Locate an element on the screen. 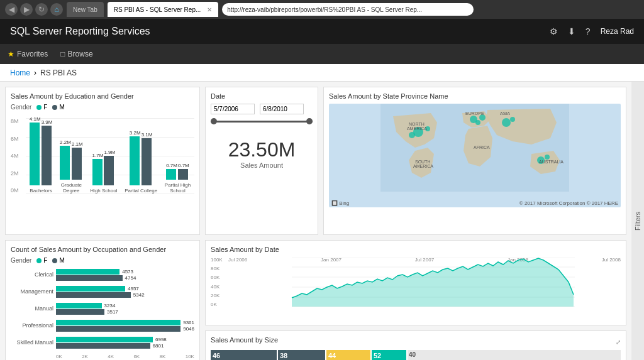  horiz-bar-professional-f is located at coordinates (118, 323).